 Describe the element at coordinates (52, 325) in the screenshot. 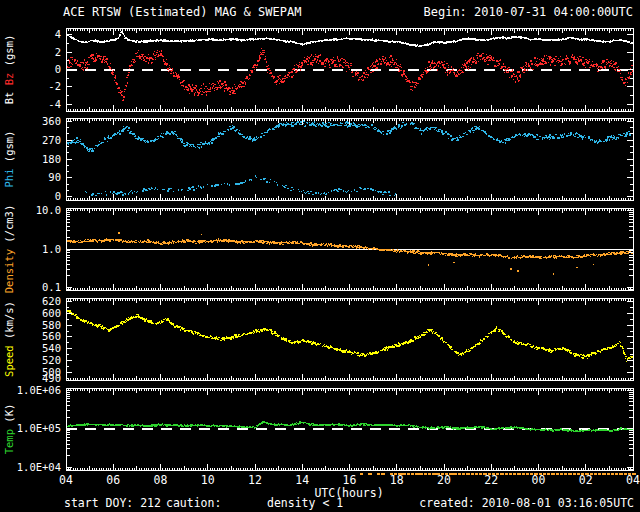

I see `y-tick-label: 580` at that location.